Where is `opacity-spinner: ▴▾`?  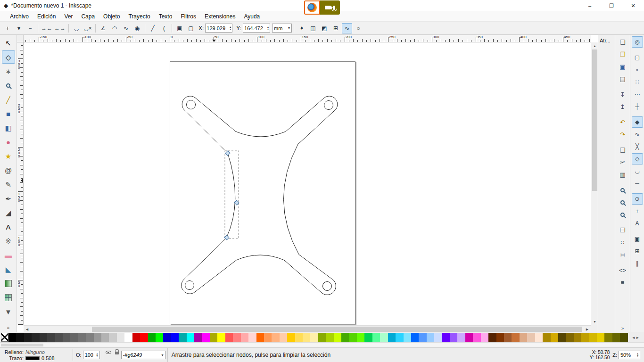
opacity-spinner: ▴▾ is located at coordinates (97, 355).